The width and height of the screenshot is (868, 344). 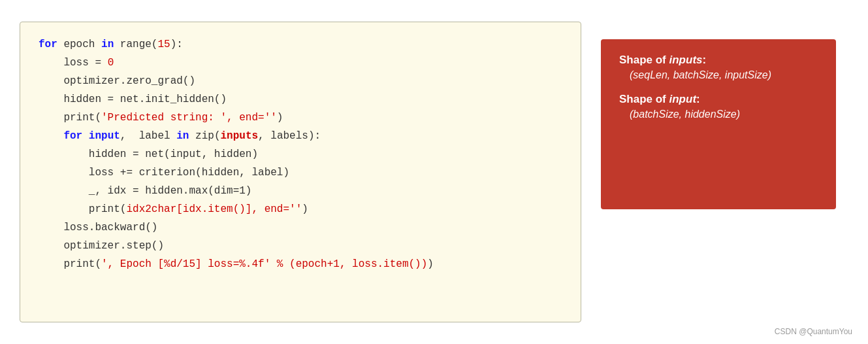 I want to click on info-title-2-em: input, so click(x=683, y=99).